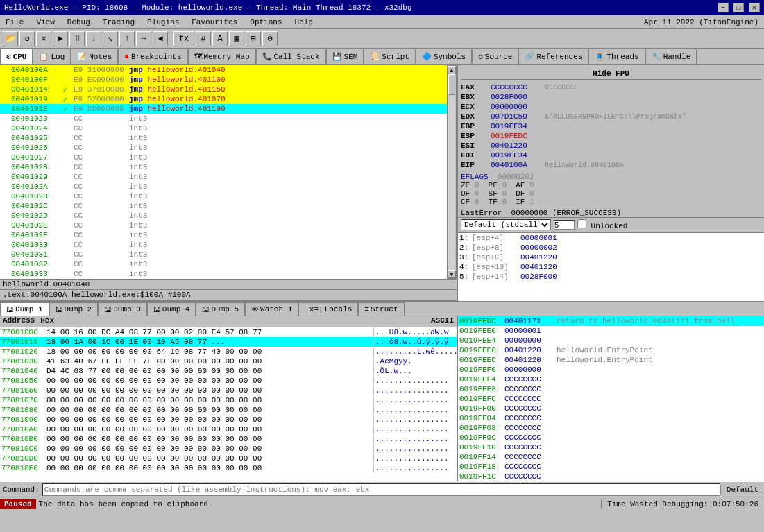 Image resolution: width=764 pixels, height=532 pixels. Describe the element at coordinates (346, 56) in the screenshot. I see `tab-sem: 💾SEM` at that location.